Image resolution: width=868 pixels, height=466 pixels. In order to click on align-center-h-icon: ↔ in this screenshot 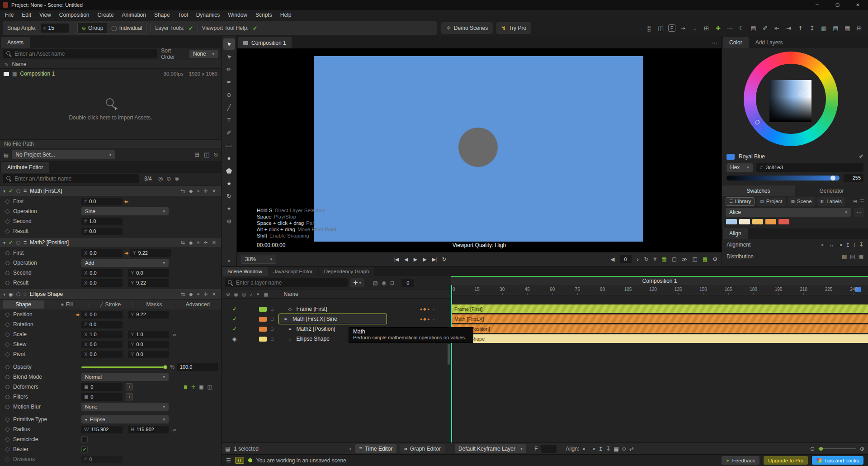, I will do `click(832, 245)`.